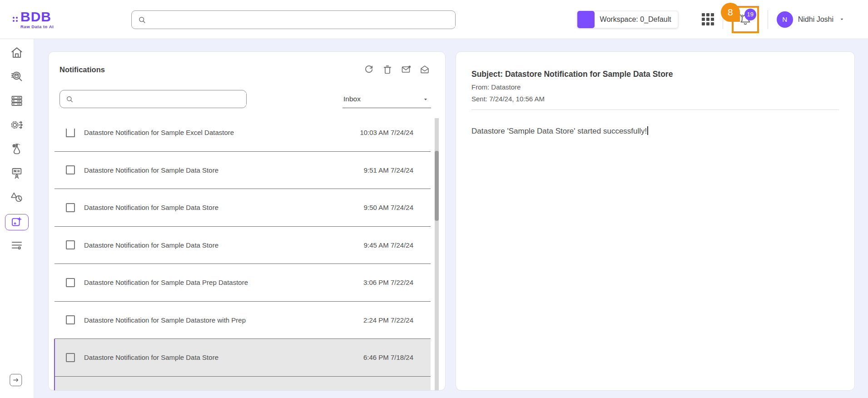 The image size is (868, 398). What do you see at coordinates (388, 357) in the screenshot?
I see `notification-timestamp: 6:46 PM 7/18/24` at bounding box center [388, 357].